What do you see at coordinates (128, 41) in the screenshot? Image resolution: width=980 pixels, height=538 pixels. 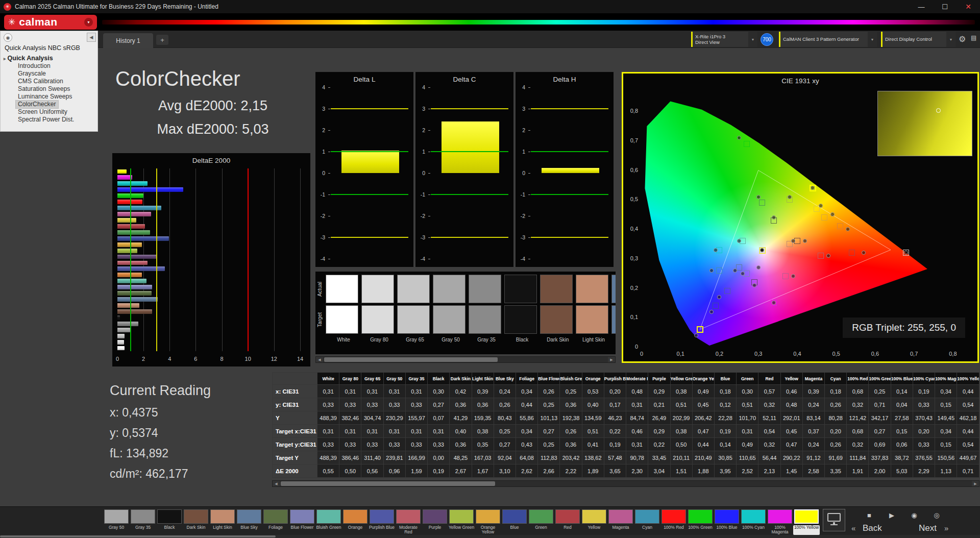 I see `tab-history-1: History 1` at bounding box center [128, 41].